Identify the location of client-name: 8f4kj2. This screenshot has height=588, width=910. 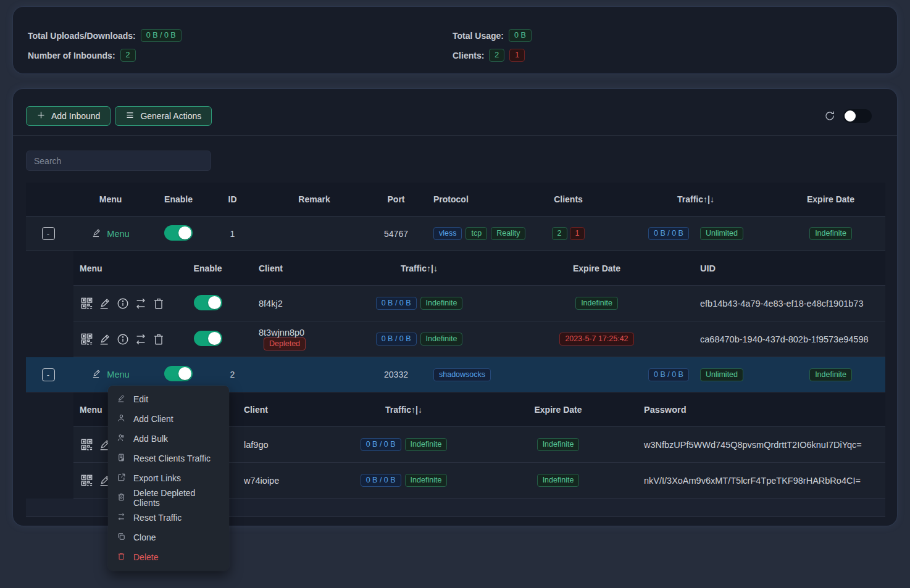
(270, 304).